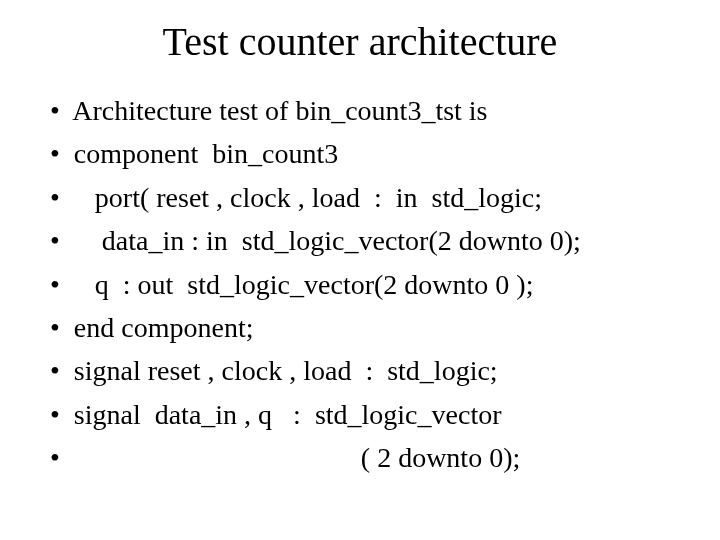 The height and width of the screenshot is (540, 720). Describe the element at coordinates (370, 414) in the screenshot. I see `list-item: signal data_in , q : std_logic_vector` at that location.